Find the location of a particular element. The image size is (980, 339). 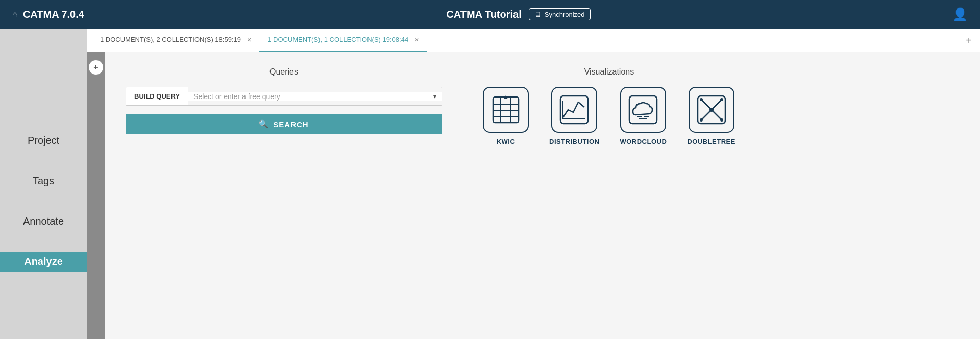

expand-button: + is located at coordinates (96, 67).